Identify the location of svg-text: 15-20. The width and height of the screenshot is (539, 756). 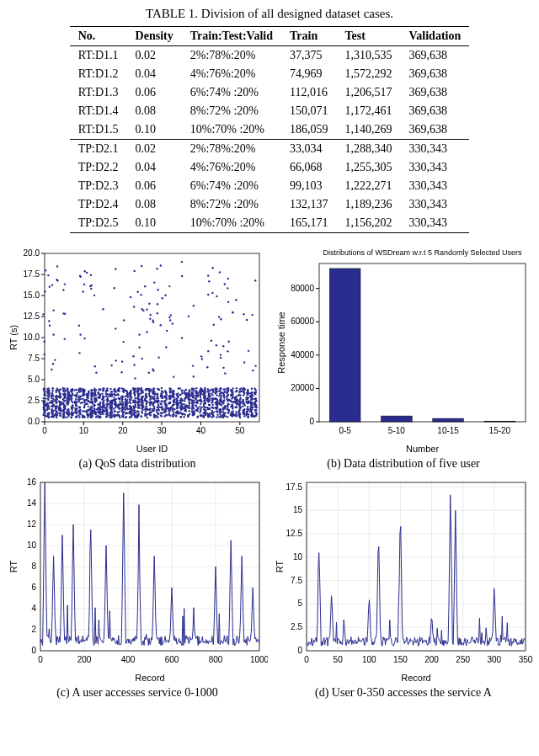
(500, 431).